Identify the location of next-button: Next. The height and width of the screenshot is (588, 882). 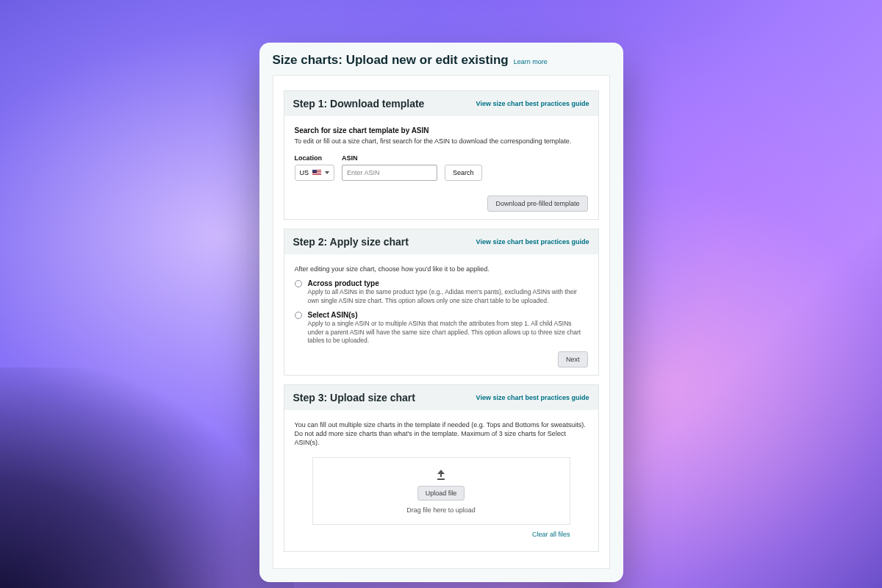
(573, 359).